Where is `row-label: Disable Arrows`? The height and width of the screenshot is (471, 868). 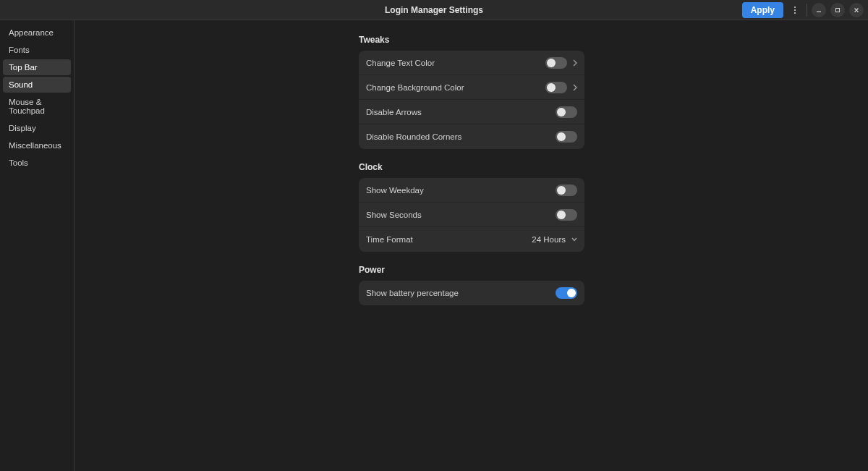 row-label: Disable Arrows is located at coordinates (393, 112).